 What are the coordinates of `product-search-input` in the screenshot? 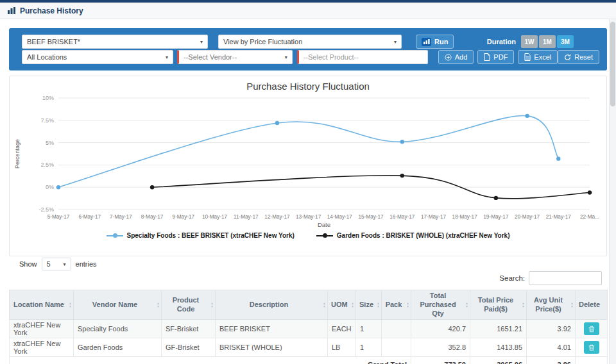 It's located at (363, 57).